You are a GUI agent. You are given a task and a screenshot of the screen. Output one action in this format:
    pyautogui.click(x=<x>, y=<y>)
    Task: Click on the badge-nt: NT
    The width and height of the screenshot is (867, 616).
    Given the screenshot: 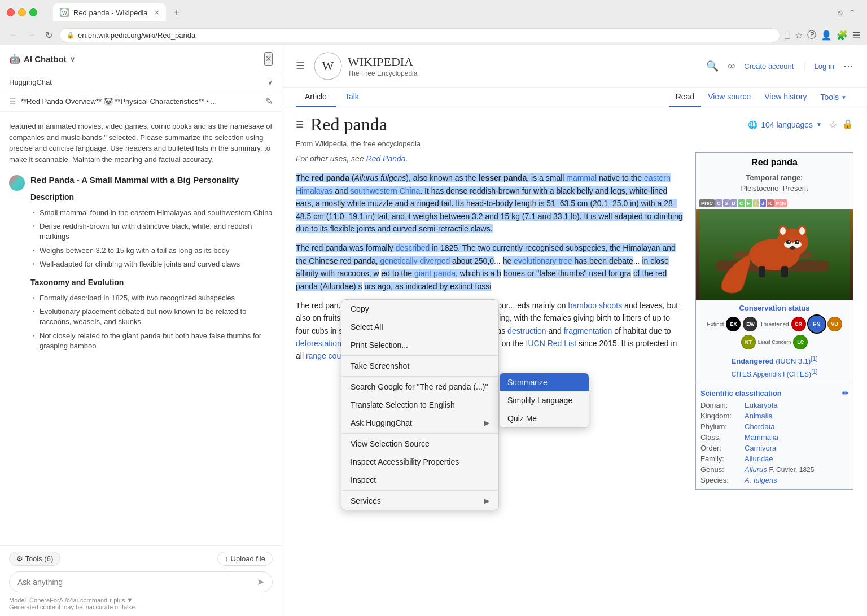 What is the action you would take?
    pyautogui.click(x=748, y=342)
    